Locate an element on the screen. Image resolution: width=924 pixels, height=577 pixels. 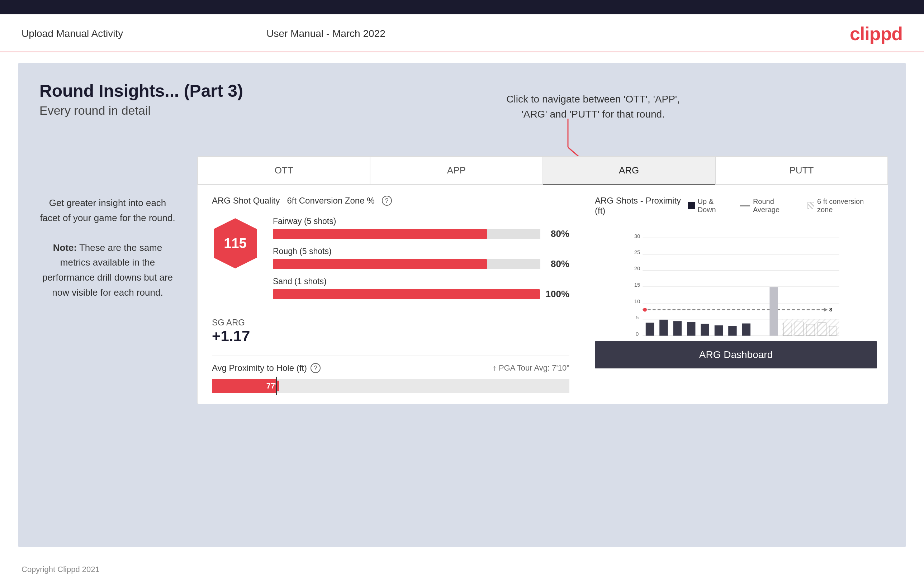
tab-putt: PUTT is located at coordinates (801, 171).